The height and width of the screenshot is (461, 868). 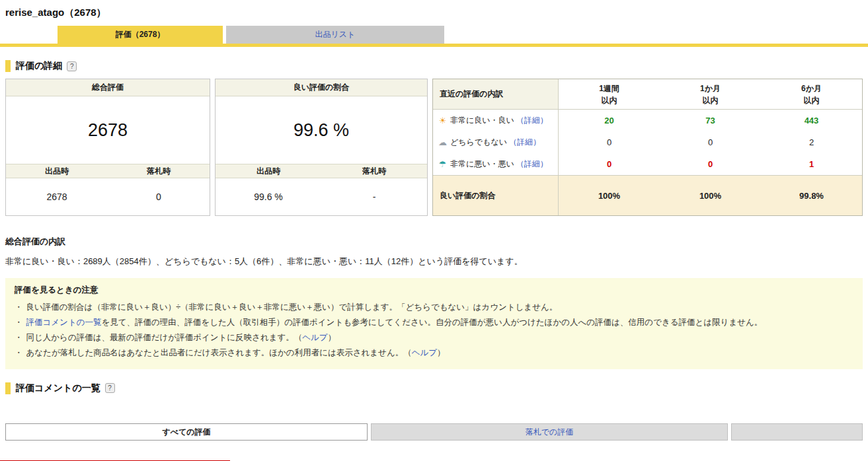 I want to click on tab-won-ratings: 落札での評価, so click(x=549, y=432).